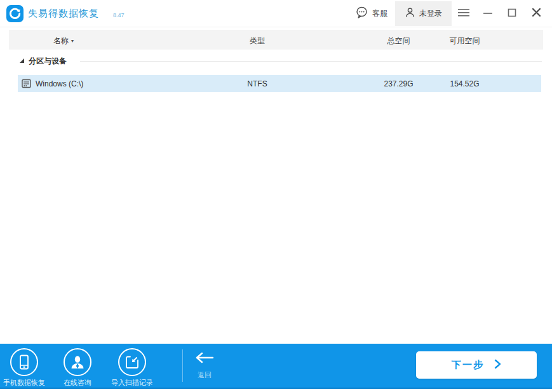 The image size is (552, 392). What do you see at coordinates (48, 61) in the screenshot?
I see `tree-group-label: 分区与设备` at bounding box center [48, 61].